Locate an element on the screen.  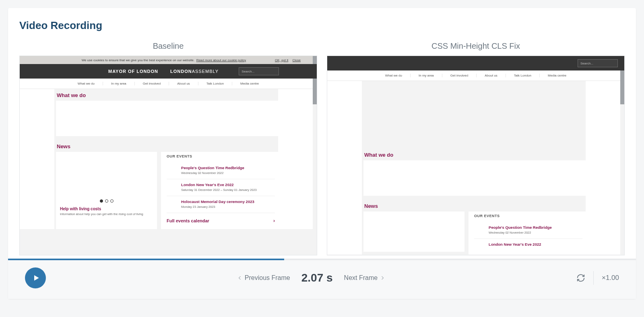
cookie-link: Read more about our cookie policy is located at coordinates (221, 60).